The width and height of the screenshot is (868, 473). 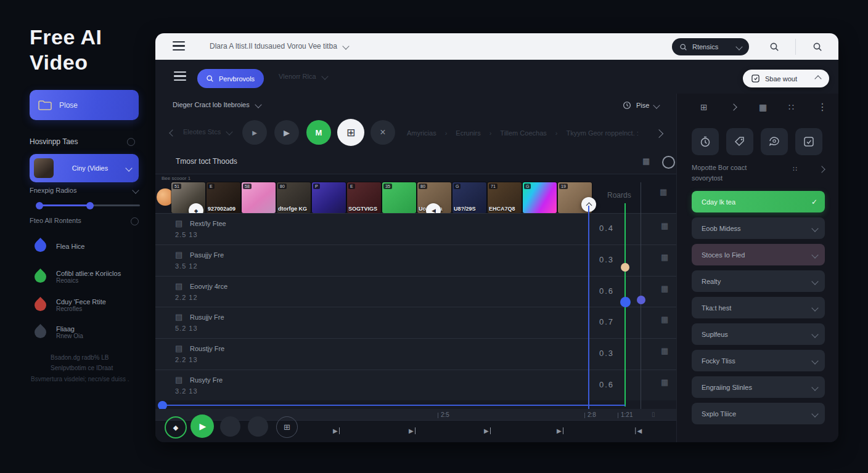 What do you see at coordinates (758, 361) in the screenshot?
I see `style-option: Focky Tliss` at bounding box center [758, 361].